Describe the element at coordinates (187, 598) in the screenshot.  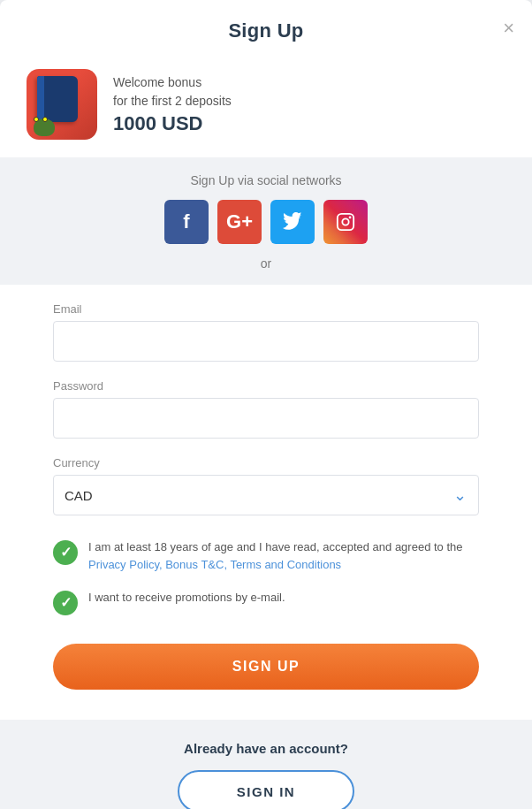
I see `promotions-text: I want to receive promotions by e-mail.` at that location.